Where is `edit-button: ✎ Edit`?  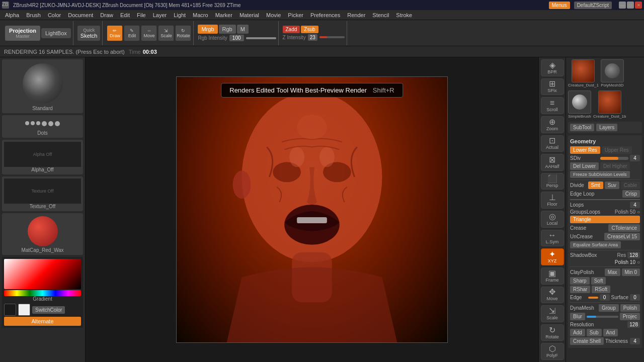
edit-button: ✎ Edit is located at coordinates (132, 33).